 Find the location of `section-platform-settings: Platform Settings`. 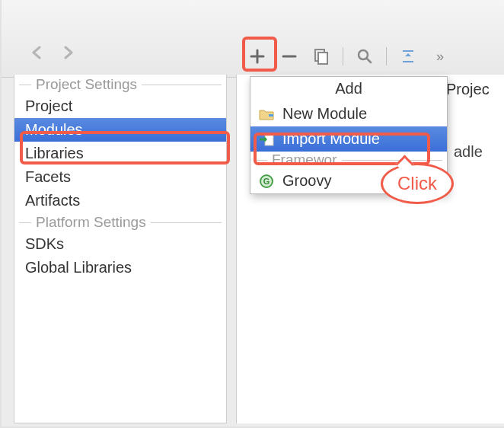

section-platform-settings: Platform Settings is located at coordinates (120, 222).